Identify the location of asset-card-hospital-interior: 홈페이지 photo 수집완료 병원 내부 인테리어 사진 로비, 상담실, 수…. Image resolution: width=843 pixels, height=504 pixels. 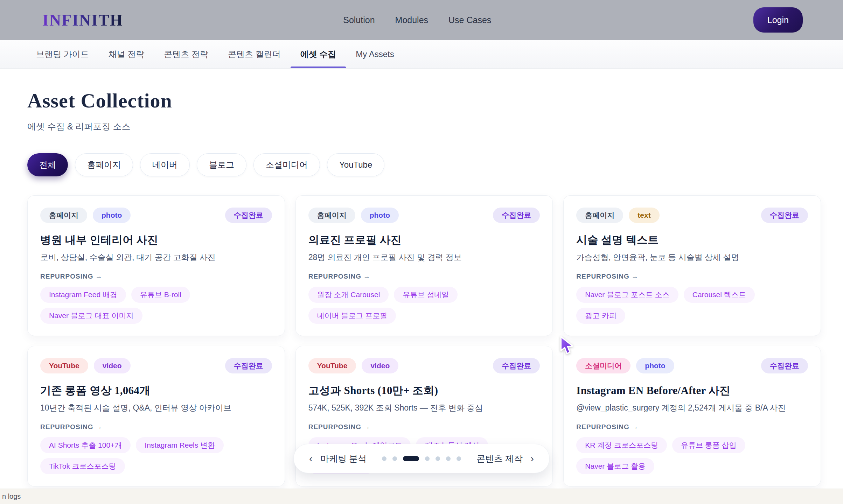
(156, 266).